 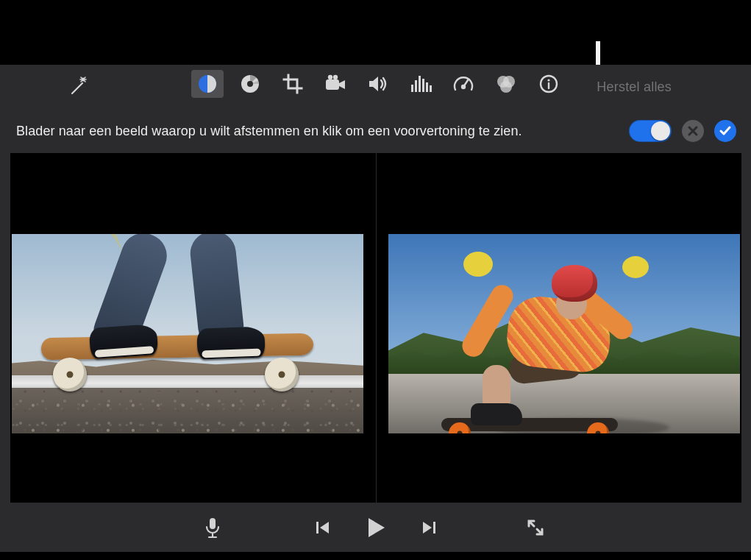 What do you see at coordinates (535, 528) in the screenshot?
I see `fullscreen-button` at bounding box center [535, 528].